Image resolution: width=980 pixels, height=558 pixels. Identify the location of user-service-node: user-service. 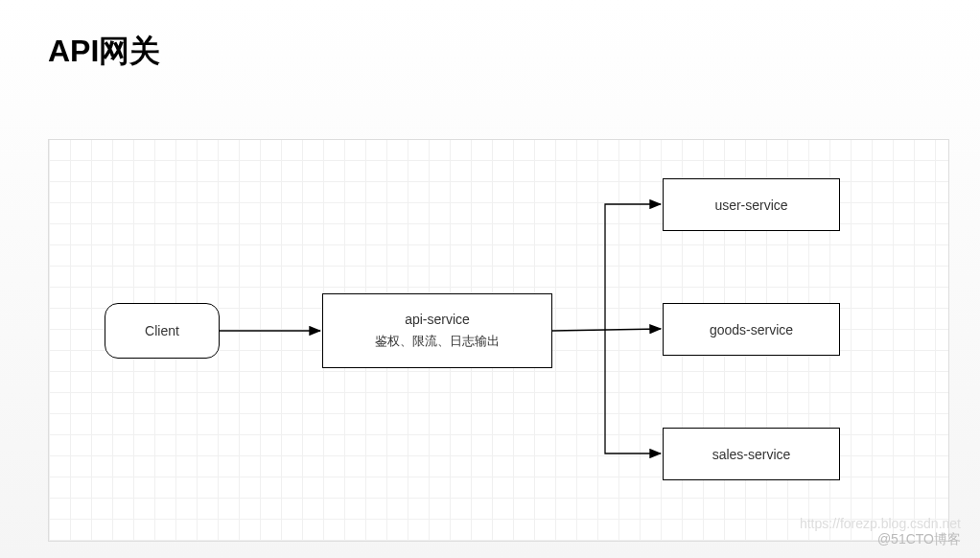
(752, 205).